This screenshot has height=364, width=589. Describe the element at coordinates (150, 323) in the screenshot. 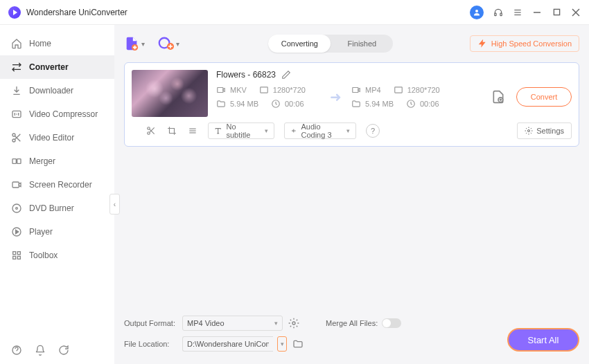

I see `output-format-label: Output Format:` at that location.